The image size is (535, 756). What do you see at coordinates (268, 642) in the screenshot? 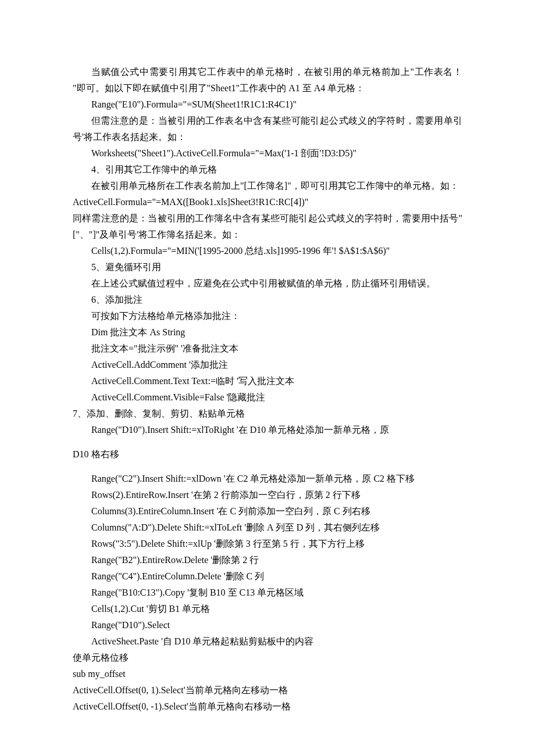
I see `doc-code-line: ActiveSheet.Paste '自 D10 单元格起粘贴剪贴板中的内容` at bounding box center [268, 642].